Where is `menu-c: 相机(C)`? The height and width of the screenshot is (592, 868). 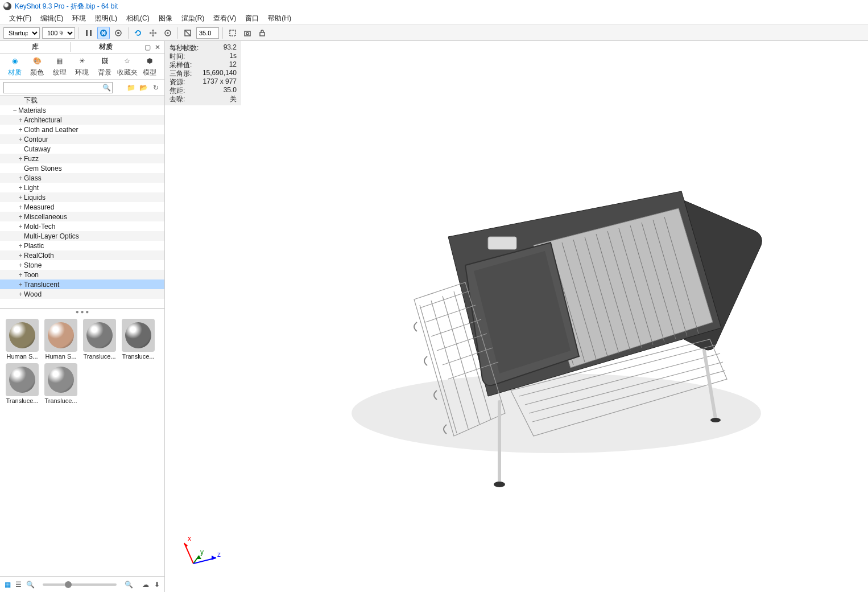 menu-c: 相机(C) is located at coordinates (138, 18).